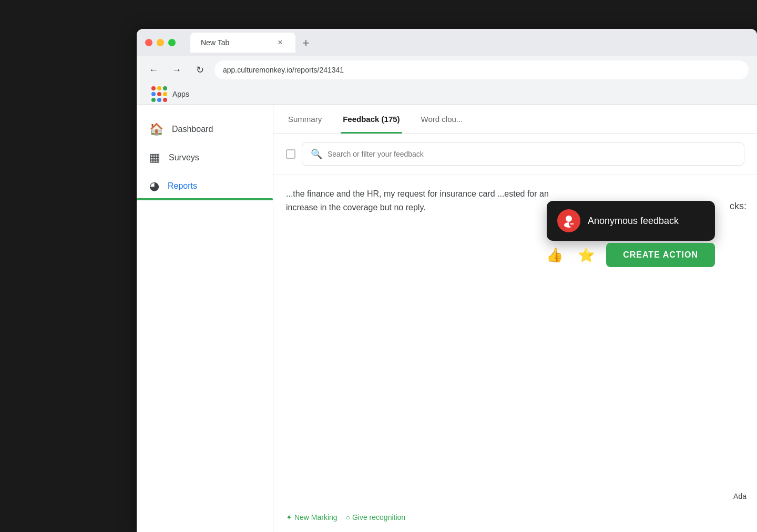 Image resolution: width=757 pixels, height=532 pixels. I want to click on url-text: app.culturemonkey.io/reports/241341, so click(283, 70).